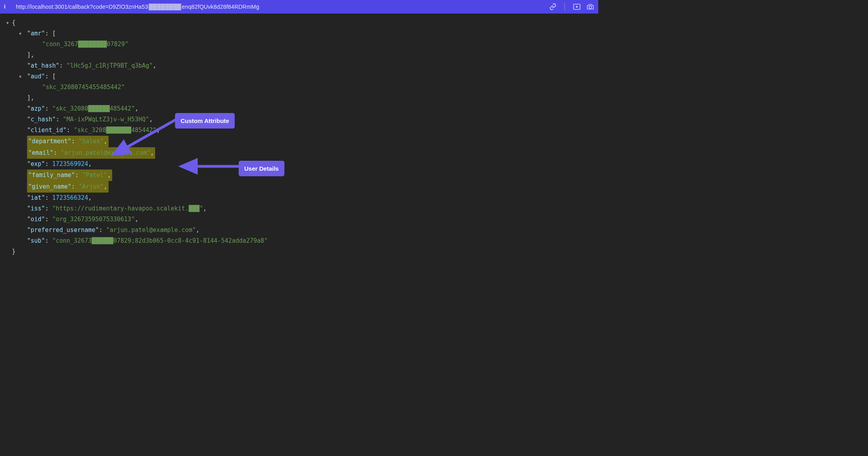 The image size is (868, 456). I want to click on json-key: "email", so click(41, 153).